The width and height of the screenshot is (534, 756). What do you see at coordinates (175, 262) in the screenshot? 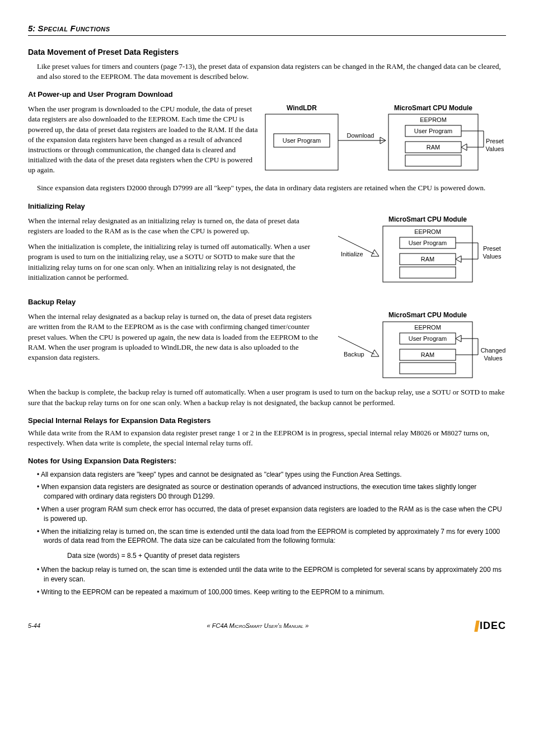
I see `body-text: When the initialization is complete, the…` at bounding box center [175, 262].